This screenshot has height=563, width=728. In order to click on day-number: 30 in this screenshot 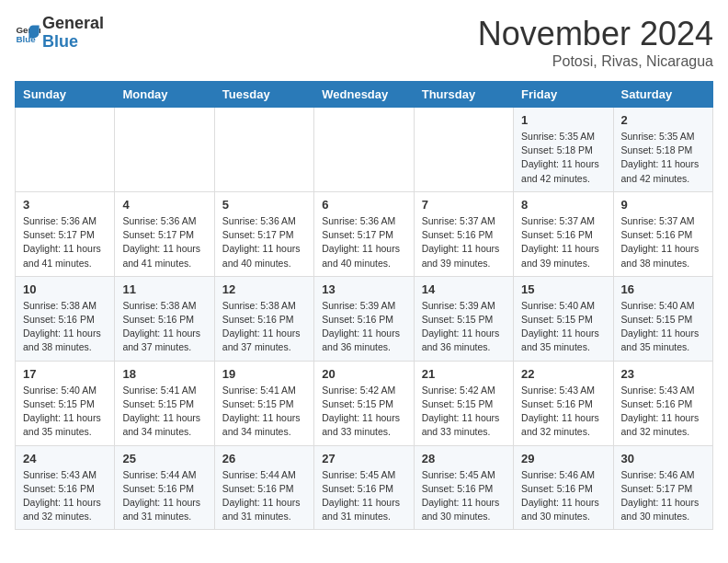, I will do `click(664, 458)`.